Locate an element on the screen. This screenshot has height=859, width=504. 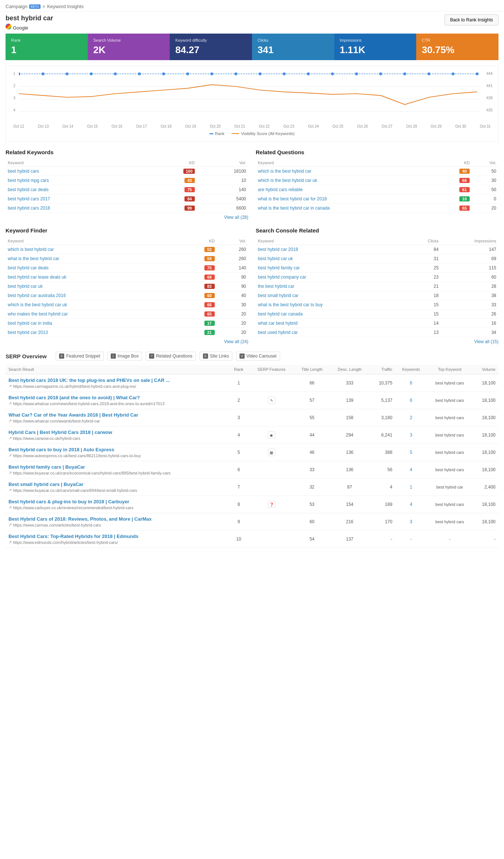
clicks-value: 15 is located at coordinates (424, 305).